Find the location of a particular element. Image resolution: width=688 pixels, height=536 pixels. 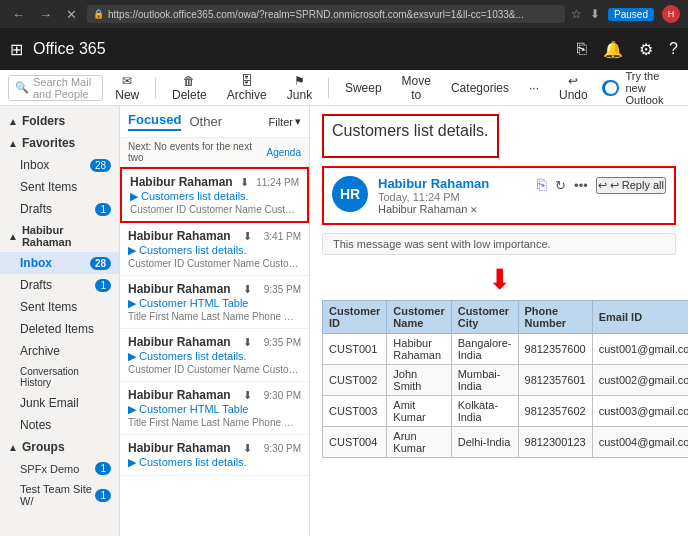

email-meta-row: HR Habibur Rahaman Today, 11:24 PM Habib… is located at coordinates (499, 196).